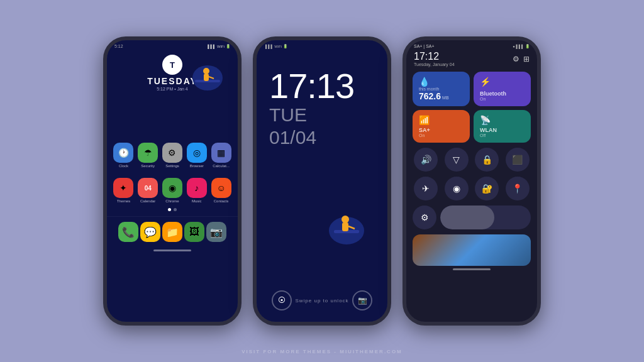  What do you see at coordinates (424, 82) in the screenshot?
I see `data-icon: 💧` at bounding box center [424, 82].